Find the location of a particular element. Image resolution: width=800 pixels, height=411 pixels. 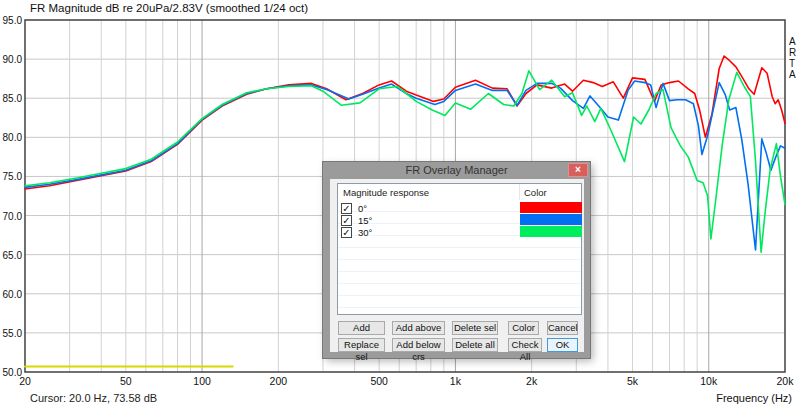

ok-button: OK is located at coordinates (562, 345).